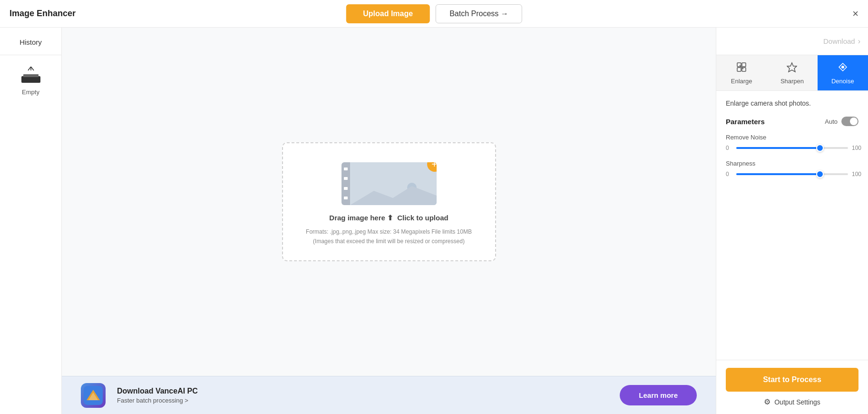  Describe the element at coordinates (842, 121) in the screenshot. I see `auto-toggle: Auto` at that location.